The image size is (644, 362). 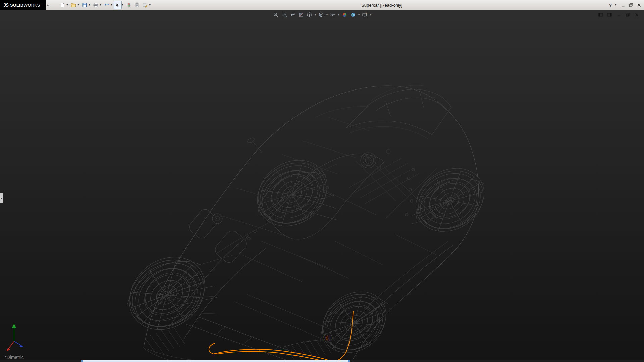 I want to click on new-document-icon, so click(x=62, y=5).